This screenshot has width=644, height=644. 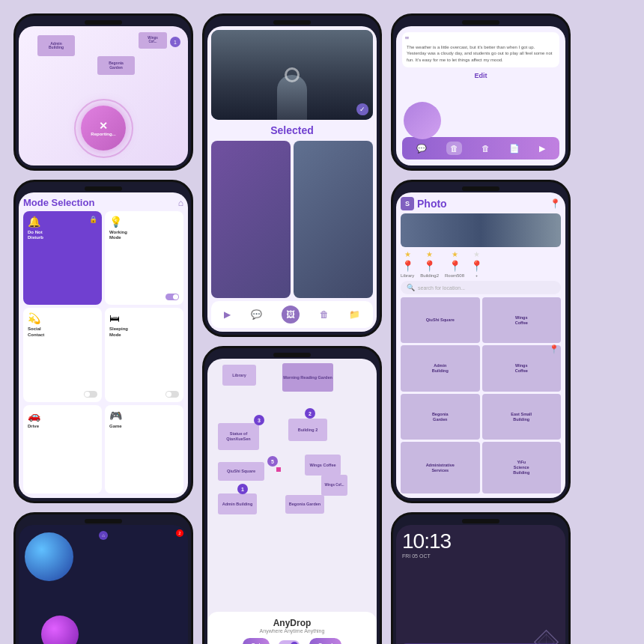 I want to click on car-icon: 🚗, so click(x=34, y=416).